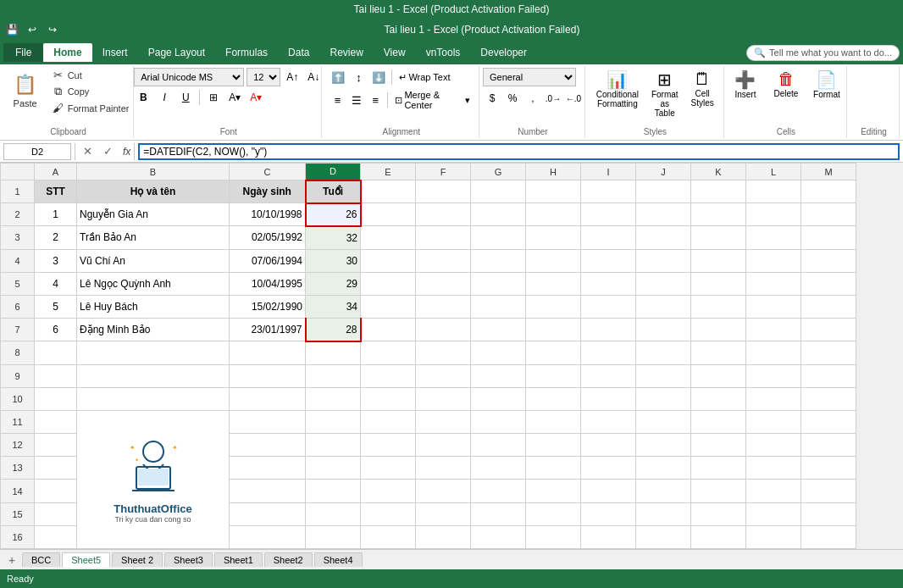  What do you see at coordinates (247, 53) in the screenshot?
I see `tab-formulas: Formulas` at bounding box center [247, 53].